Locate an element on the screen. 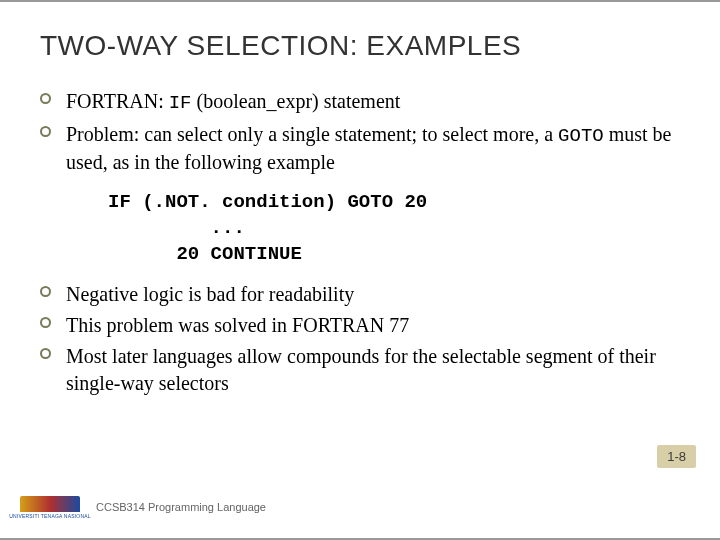 Image resolution: width=720 pixels, height=540 pixels. bullet-text-pre: Problem: can select only a single statem… is located at coordinates (312, 134).